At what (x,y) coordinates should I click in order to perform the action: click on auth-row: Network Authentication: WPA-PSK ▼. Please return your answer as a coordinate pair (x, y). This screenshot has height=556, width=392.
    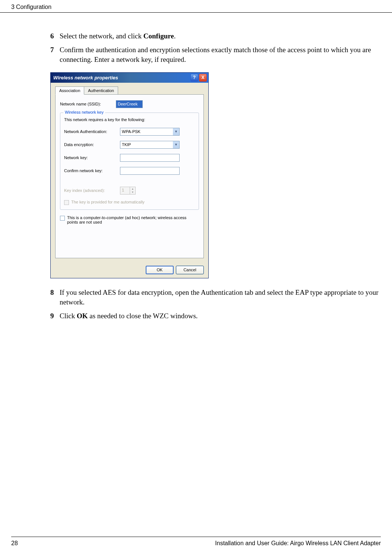
    Looking at the image, I should click on (130, 132).